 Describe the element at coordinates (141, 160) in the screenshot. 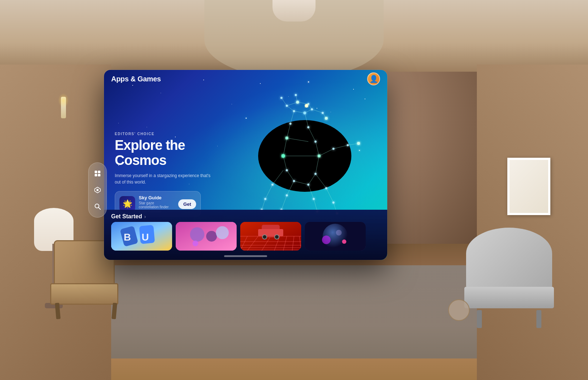

I see `hero-title-line2: Cosmos` at that location.